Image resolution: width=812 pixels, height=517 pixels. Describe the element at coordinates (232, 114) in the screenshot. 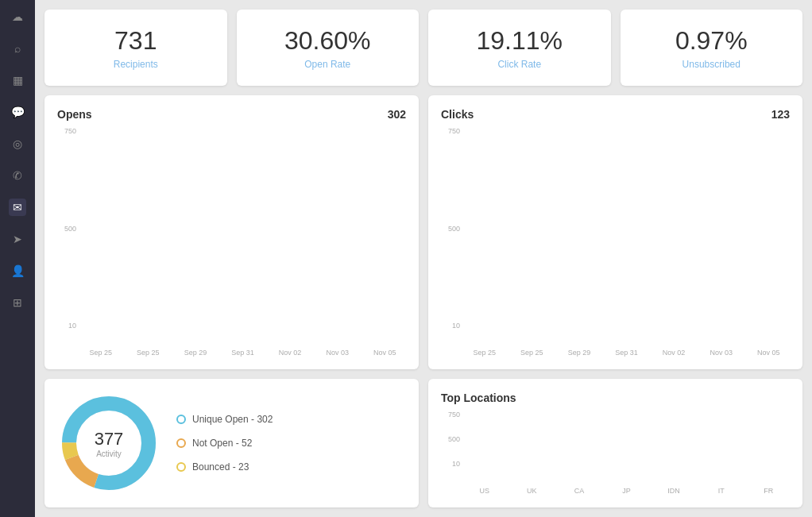

I see `opens-chart-header: Opens 302` at that location.